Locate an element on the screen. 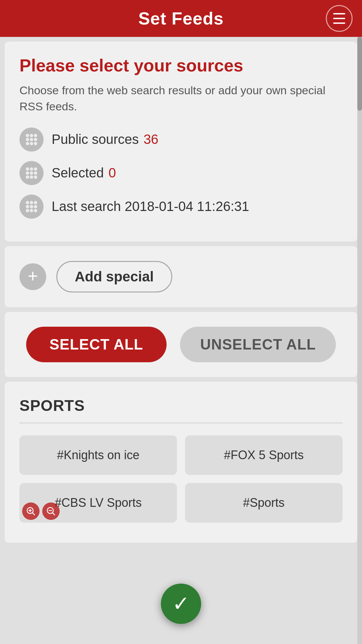 The height and width of the screenshot is (644, 362). feed-item-sports: #Sports is located at coordinates (264, 503).